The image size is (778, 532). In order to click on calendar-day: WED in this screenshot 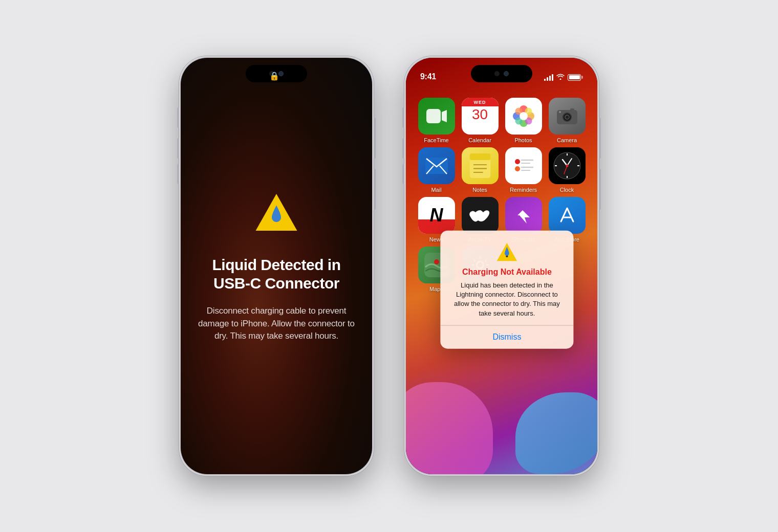, I will do `click(480, 102)`.